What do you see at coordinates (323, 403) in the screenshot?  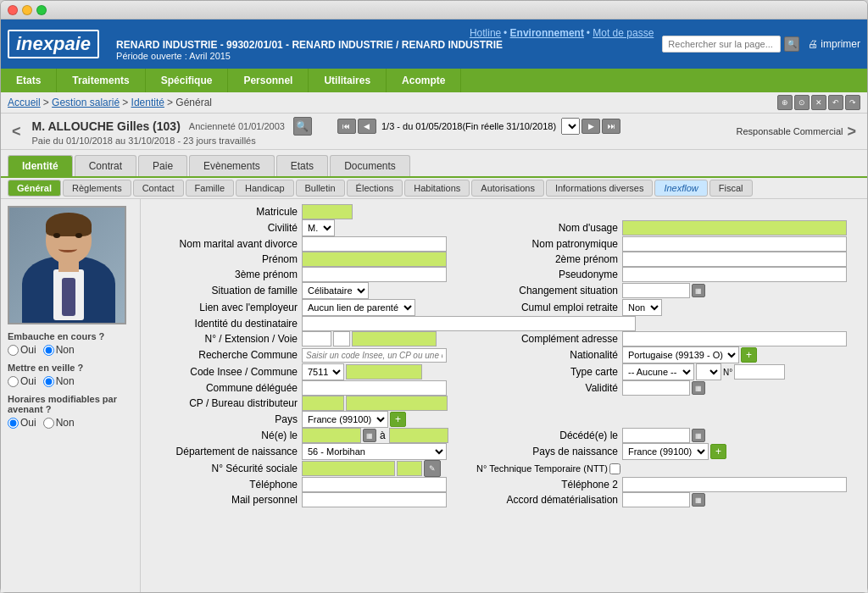 I see `cp-input: 75019` at bounding box center [323, 403].